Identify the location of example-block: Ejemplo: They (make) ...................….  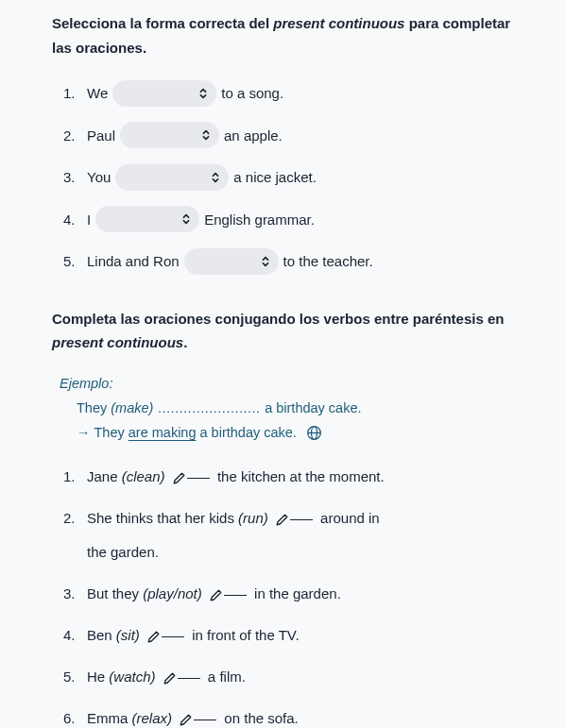
(285, 408).